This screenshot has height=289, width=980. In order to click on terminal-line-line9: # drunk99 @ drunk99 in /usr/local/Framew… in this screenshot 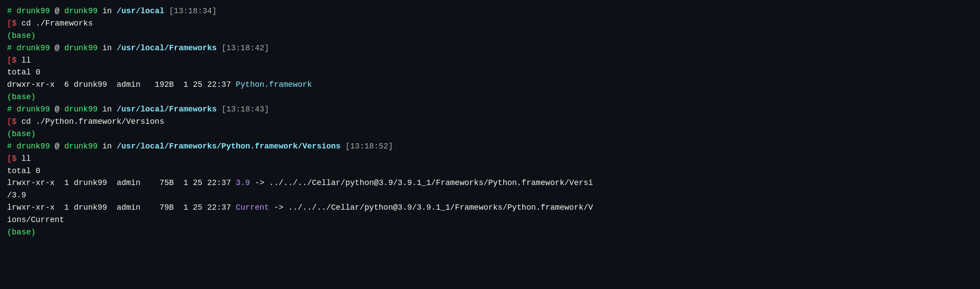, I will do `click(490, 110)`.